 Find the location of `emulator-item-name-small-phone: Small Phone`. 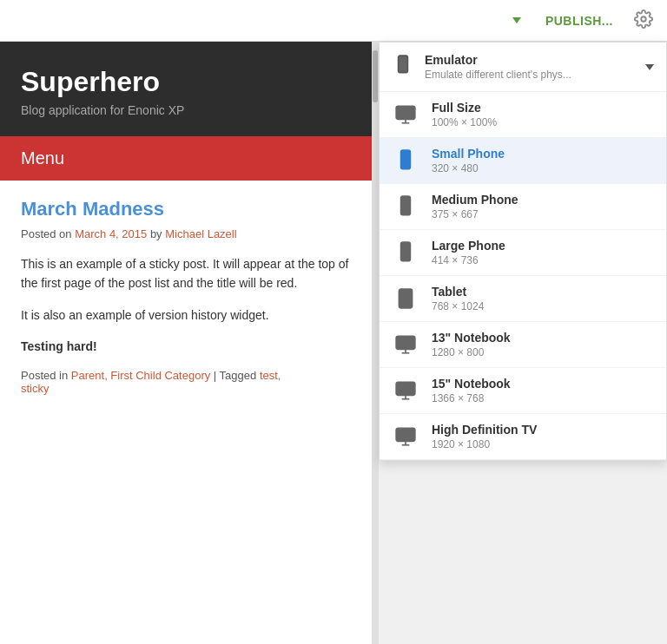

emulator-item-name-small-phone: Small Phone is located at coordinates (543, 154).